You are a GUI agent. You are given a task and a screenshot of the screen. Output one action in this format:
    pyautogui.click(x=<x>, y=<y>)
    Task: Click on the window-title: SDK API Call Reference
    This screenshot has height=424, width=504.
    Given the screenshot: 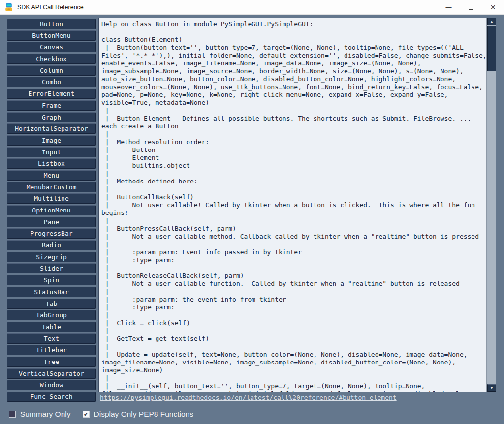 What is the action you would take?
    pyautogui.click(x=50, y=7)
    